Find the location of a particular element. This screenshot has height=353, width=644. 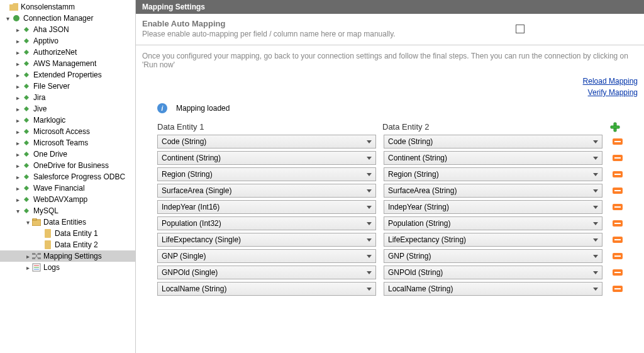

target-field-select: LifeExpectancy (String) is located at coordinates (493, 240).